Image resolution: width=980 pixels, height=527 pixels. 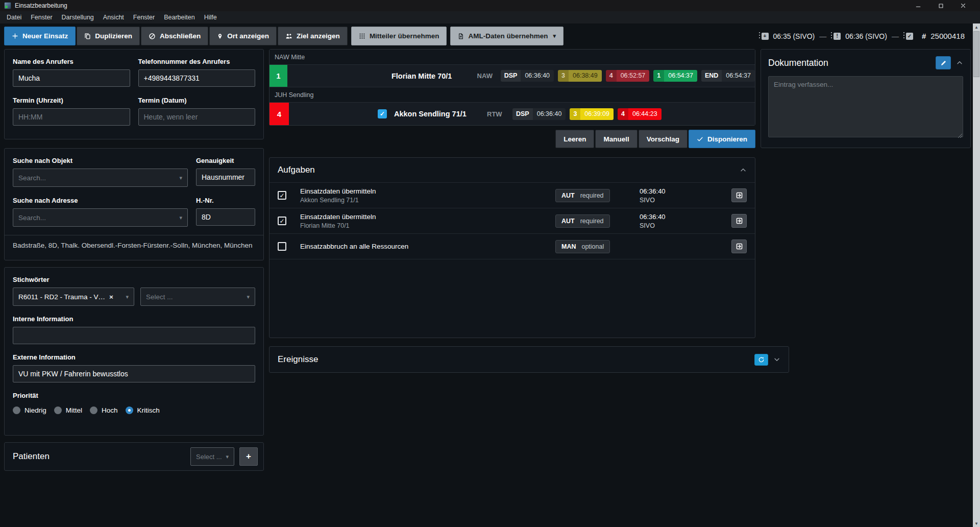 I want to click on app-icon, so click(x=8, y=6).